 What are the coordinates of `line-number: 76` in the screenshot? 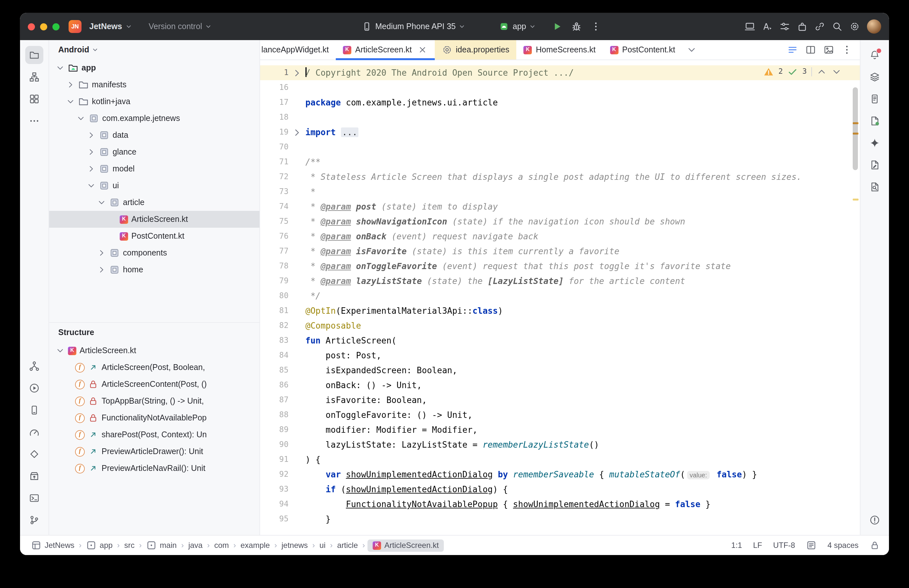 It's located at (274, 237).